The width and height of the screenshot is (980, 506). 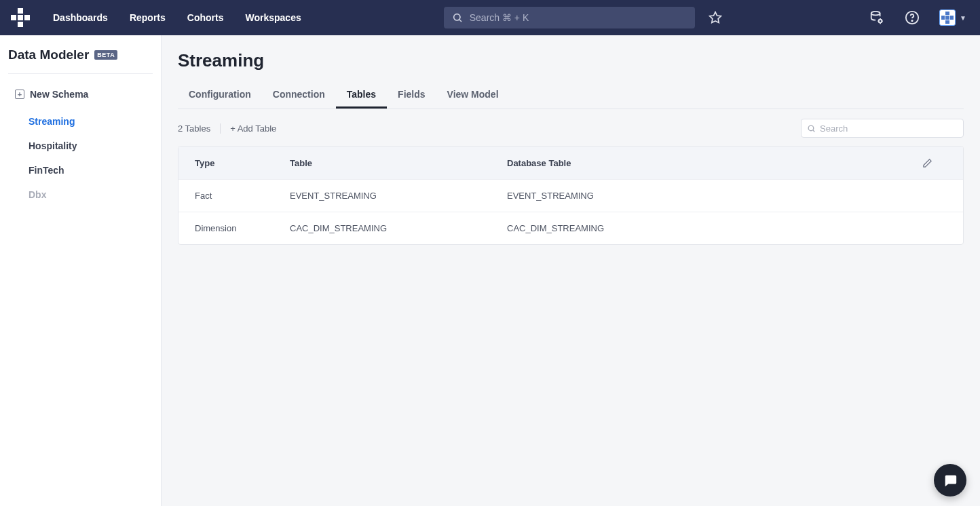 I want to click on tab-tables: Tables, so click(x=361, y=95).